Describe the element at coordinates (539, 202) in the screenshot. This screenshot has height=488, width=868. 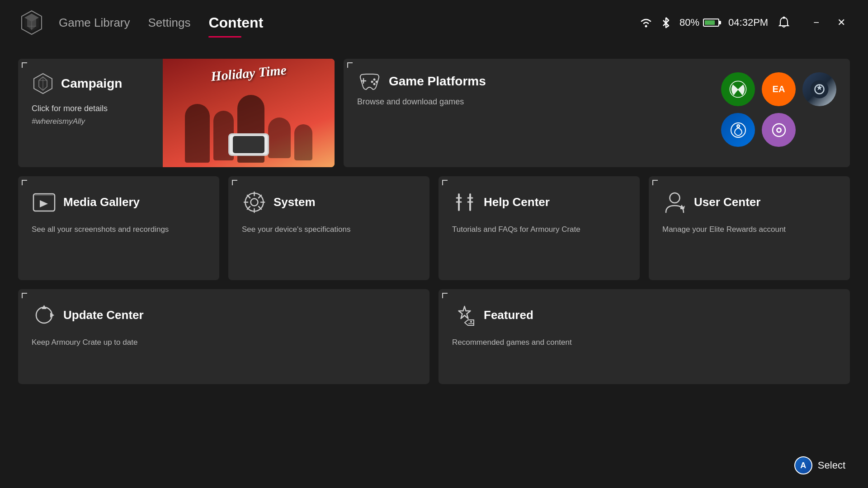
I see `help-center-header: Help Center` at that location.